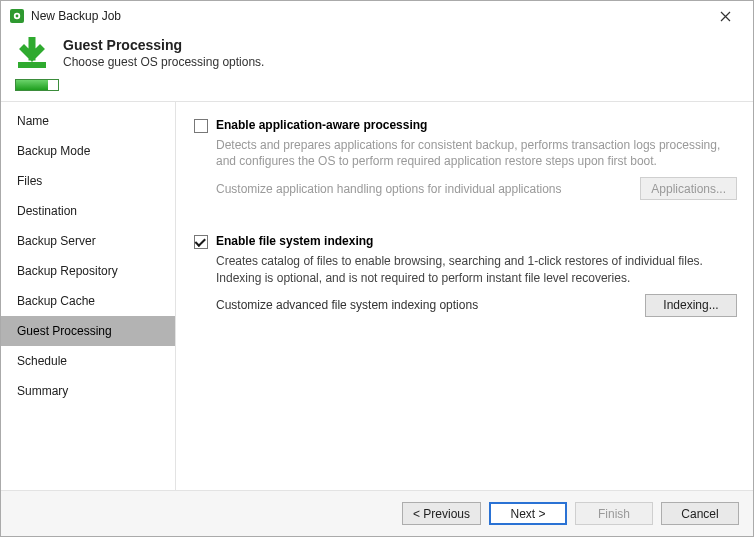  I want to click on close-button, so click(725, 16).